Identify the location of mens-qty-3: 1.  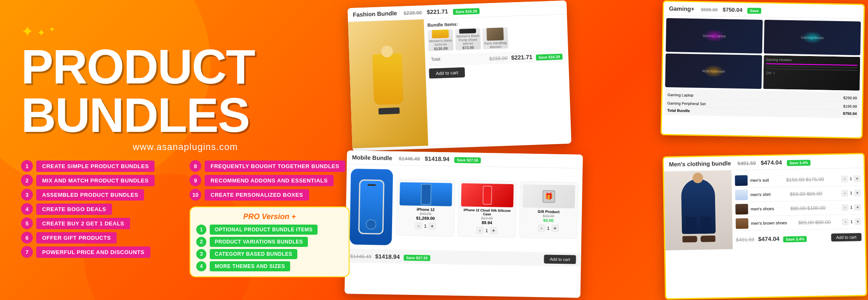
(852, 207).